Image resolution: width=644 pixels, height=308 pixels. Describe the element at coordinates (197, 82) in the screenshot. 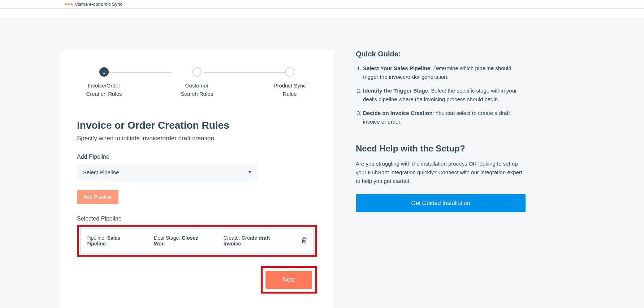

I see `stepper: 1 Invoice/Order Creation Rules Customer …` at that location.